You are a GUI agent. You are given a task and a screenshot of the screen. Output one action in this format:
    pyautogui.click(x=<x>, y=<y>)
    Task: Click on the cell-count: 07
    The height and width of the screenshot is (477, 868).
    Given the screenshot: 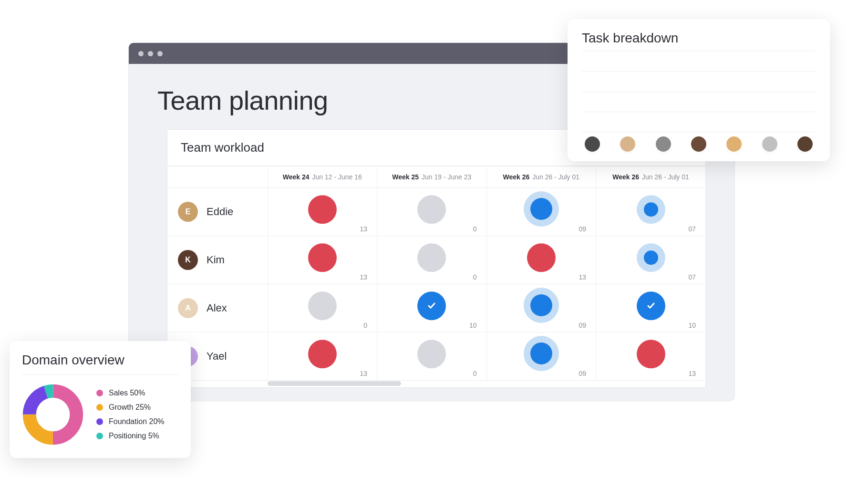 What is the action you would take?
    pyautogui.click(x=692, y=229)
    